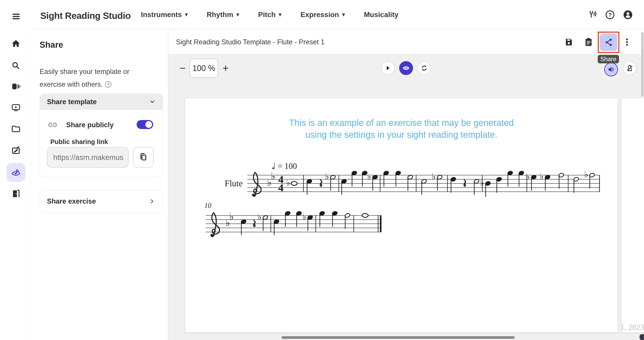 The image size is (644, 340). Describe the element at coordinates (630, 68) in the screenshot. I see `metronome-button` at that location.